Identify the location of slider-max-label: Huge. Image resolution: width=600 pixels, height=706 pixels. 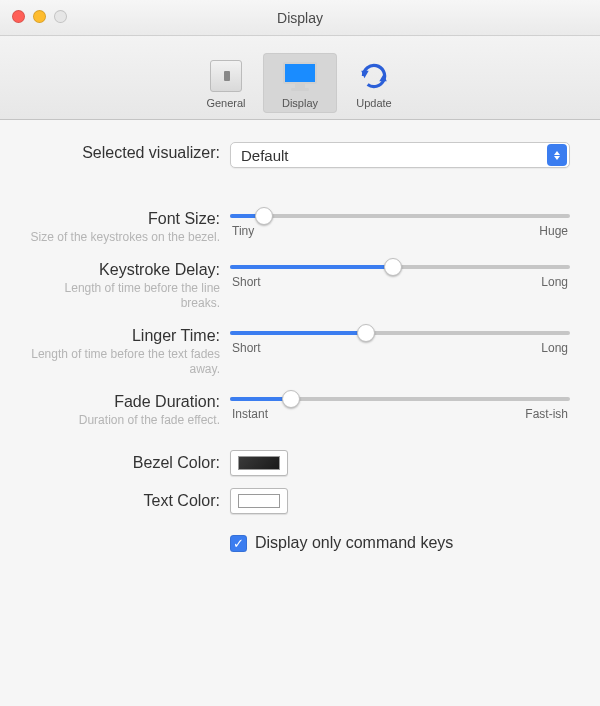
(554, 231).